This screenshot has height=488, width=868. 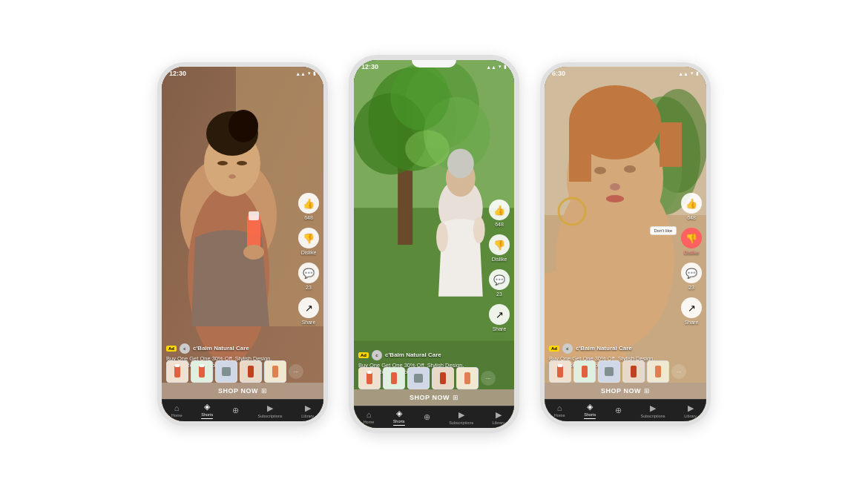 What do you see at coordinates (499, 283) in the screenshot?
I see `comment-button-2: 💬 23` at bounding box center [499, 283].